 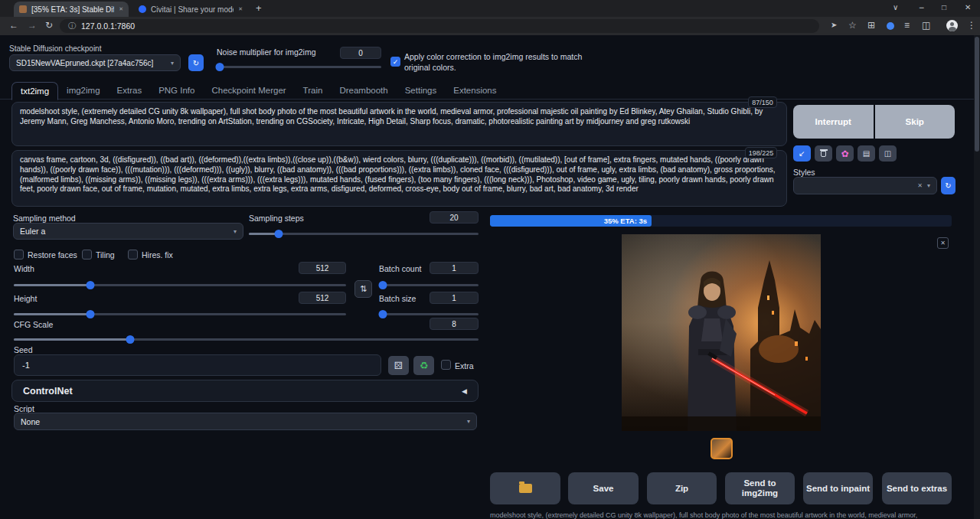 I want to click on folder-icon, so click(x=525, y=488).